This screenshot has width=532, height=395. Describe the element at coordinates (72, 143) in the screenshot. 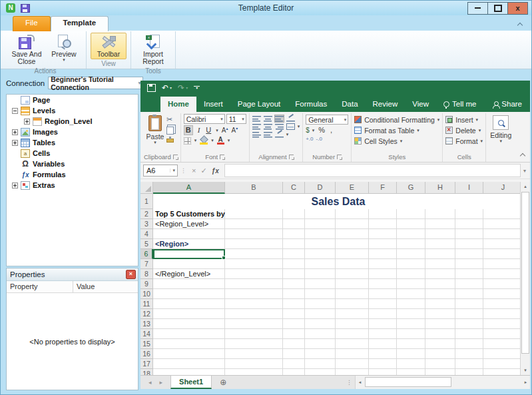

I see `tree-item-tables: Tables` at that location.